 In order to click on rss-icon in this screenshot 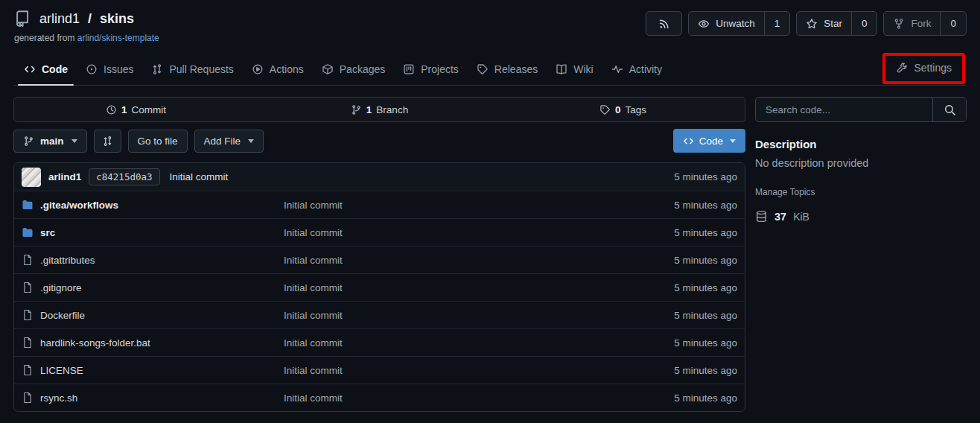, I will do `click(664, 24)`.